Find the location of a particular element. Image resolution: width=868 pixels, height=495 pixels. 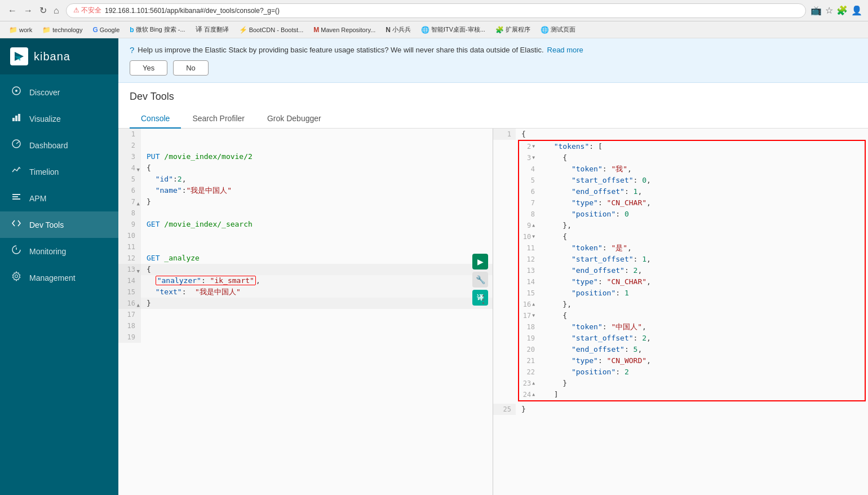

line-content-15: "text": "我是中国人" is located at coordinates (317, 292).